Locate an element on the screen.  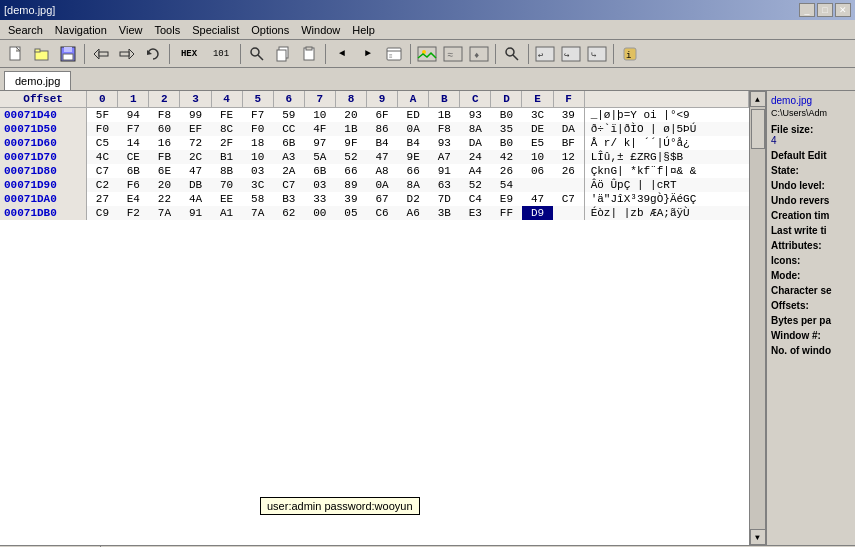
hex-cell: 89 is located at coordinates (350, 185).